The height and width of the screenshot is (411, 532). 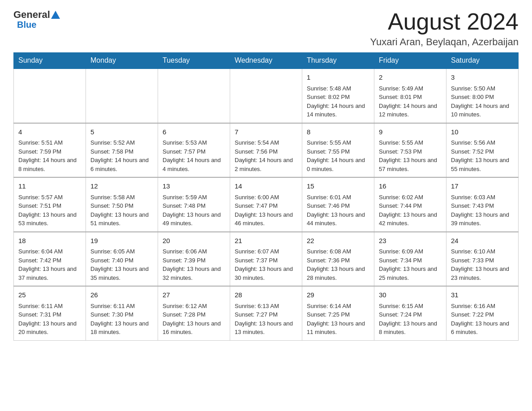 I want to click on calendar-cell: 1Sunrise: 5:48 AMSunset: 8:02 PMDaylight…, so click(x=339, y=96).